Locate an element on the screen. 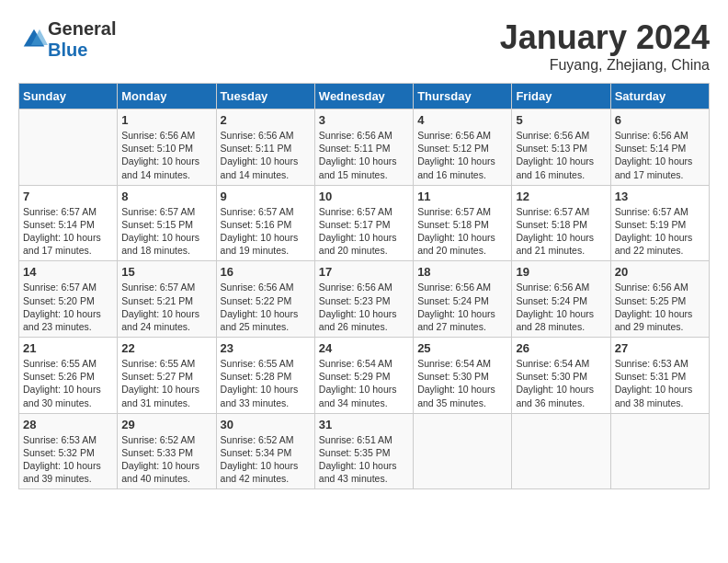 The width and height of the screenshot is (728, 563). day-cell: 18Sunrise: 6:56 AM Sunset: 5:24 PM Dayli… is located at coordinates (463, 300).